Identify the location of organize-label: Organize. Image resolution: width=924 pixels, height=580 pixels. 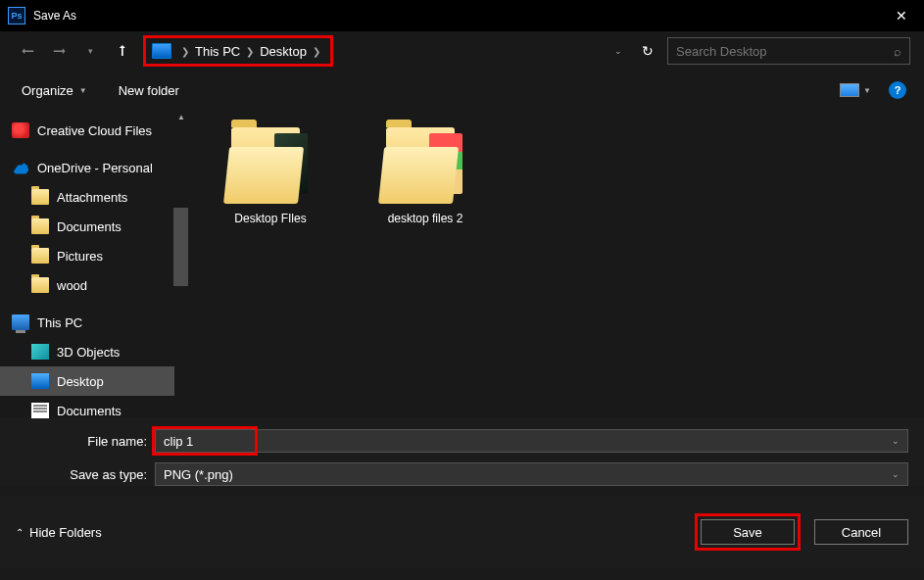
(47, 90).